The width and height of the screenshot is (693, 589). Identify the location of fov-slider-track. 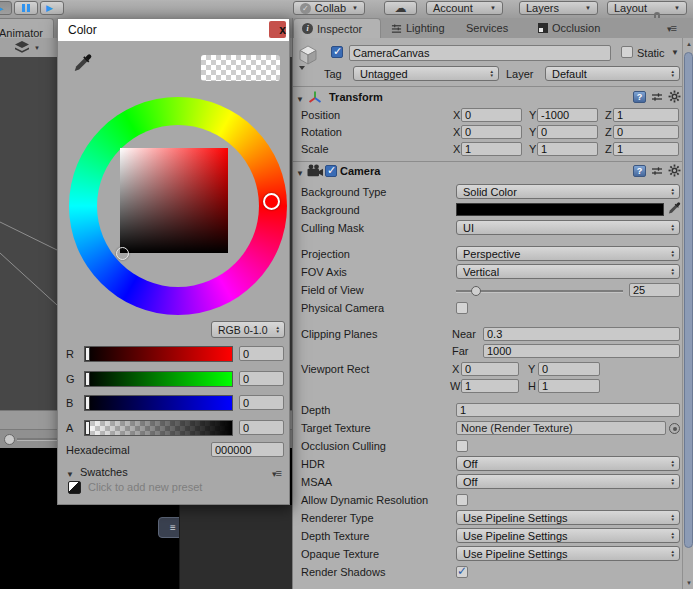
(540, 292).